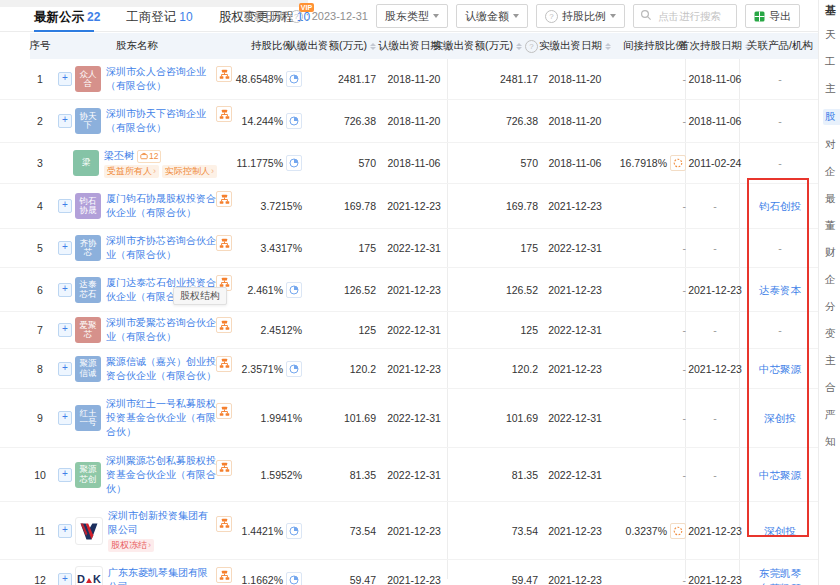  What do you see at coordinates (414, 474) in the screenshot?
I see `sub_date-cell: 2022-12-31` at bounding box center [414, 474].